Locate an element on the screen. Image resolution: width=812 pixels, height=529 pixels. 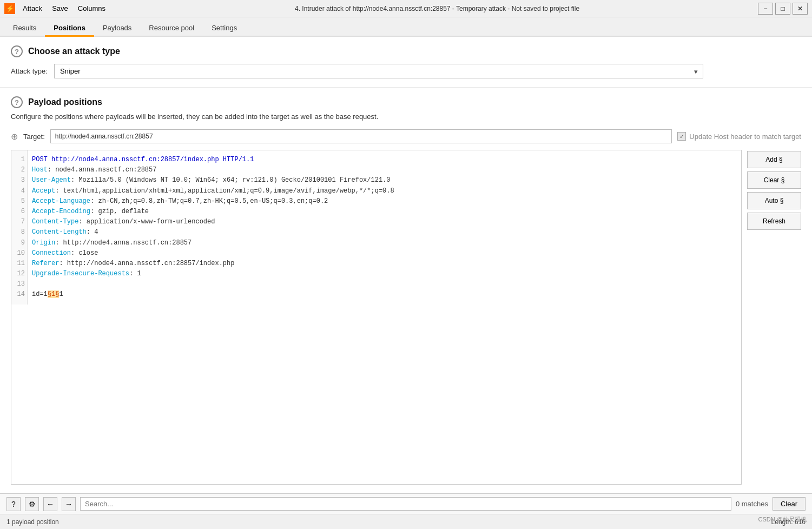
target-row: ⊕ Target: ✓ Update Host header to match … is located at coordinates (406, 136).